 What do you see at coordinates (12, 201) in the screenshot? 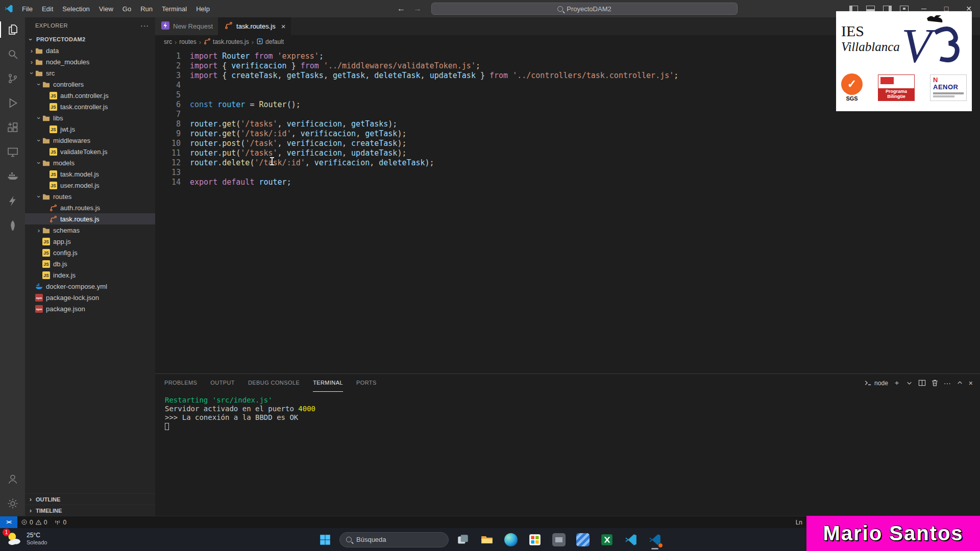
I see `thunder-client-icon` at bounding box center [12, 201].